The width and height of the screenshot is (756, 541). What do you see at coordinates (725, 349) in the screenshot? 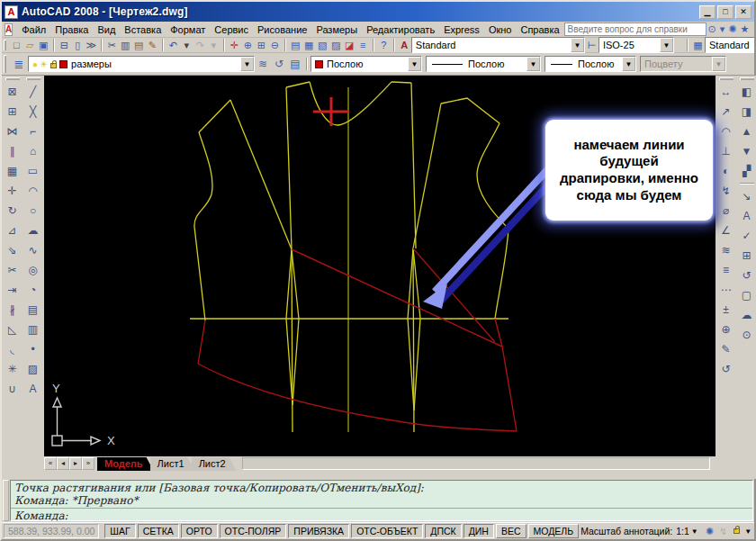
I see `dimension-tool-dim-edit: ✎` at bounding box center [725, 349].